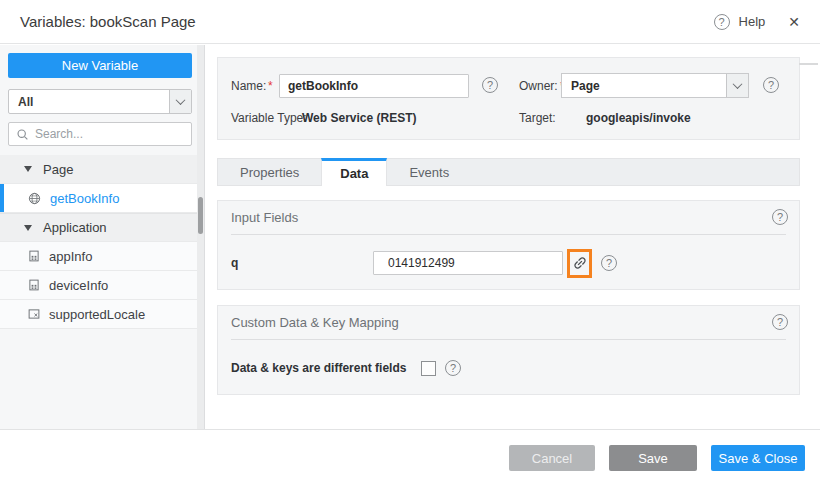  What do you see at coordinates (771, 85) in the screenshot?
I see `owner-help-icon: ?` at bounding box center [771, 85].